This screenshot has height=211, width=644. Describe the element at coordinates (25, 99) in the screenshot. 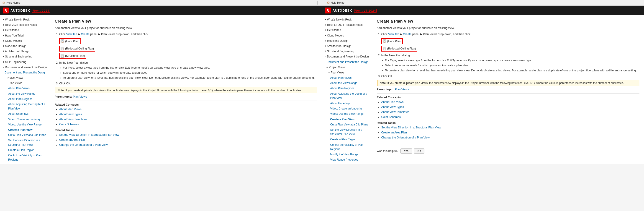

I see `sidebar-item-aboutplanregions: About Plan Regions` at that location.